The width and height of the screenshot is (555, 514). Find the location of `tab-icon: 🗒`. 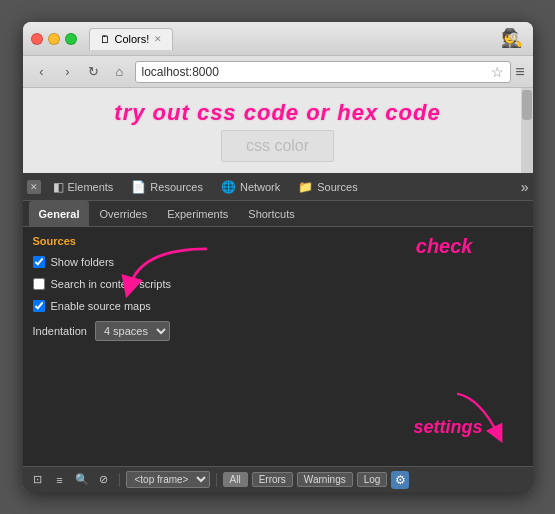

tab-icon: 🗒 is located at coordinates (105, 40).